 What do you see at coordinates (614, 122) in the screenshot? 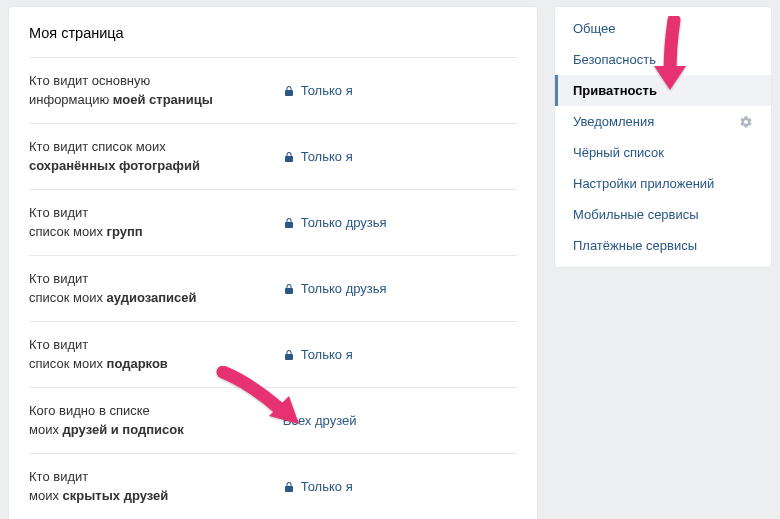
I see `sidebar-item-label: Уведомления` at bounding box center [614, 122].